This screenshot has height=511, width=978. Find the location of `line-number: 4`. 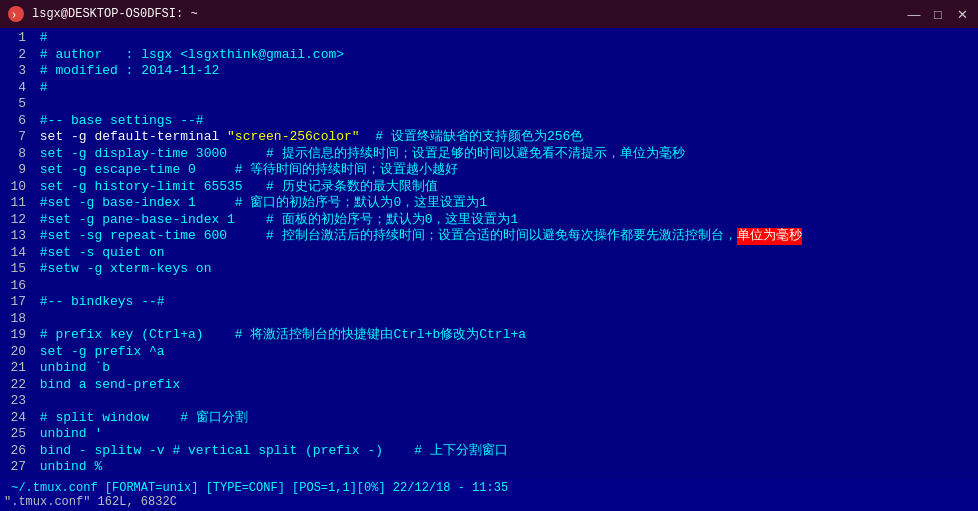

line-number: 4 is located at coordinates (15, 88).